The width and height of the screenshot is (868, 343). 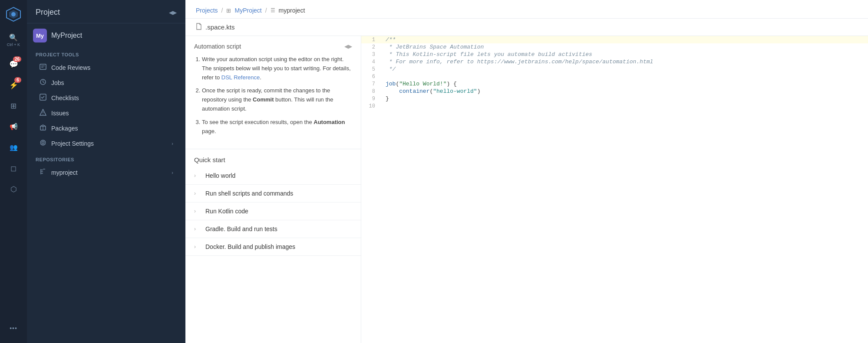 What do you see at coordinates (57, 36) in the screenshot?
I see `project-title-row: My MyProject` at bounding box center [57, 36].